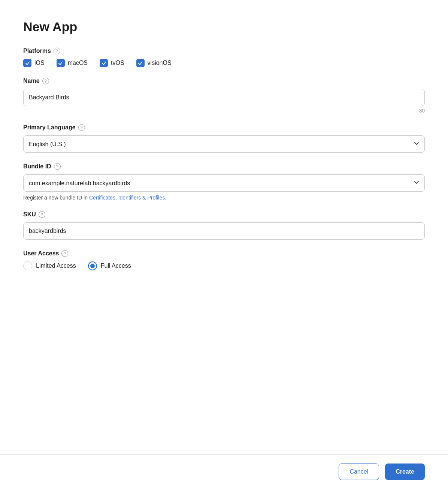  I want to click on sku-label: SKU ?, so click(224, 214).